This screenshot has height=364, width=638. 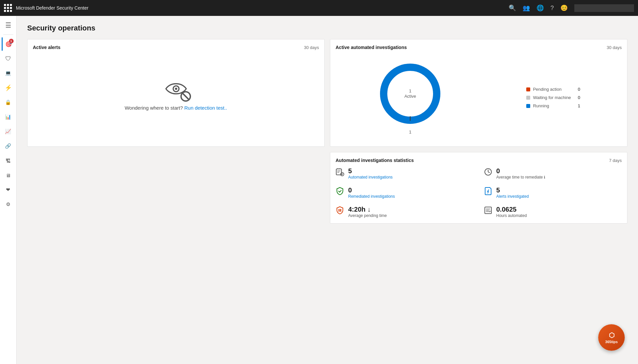 I want to click on stat-hours-automated-label: Hours automated, so click(x=512, y=216).